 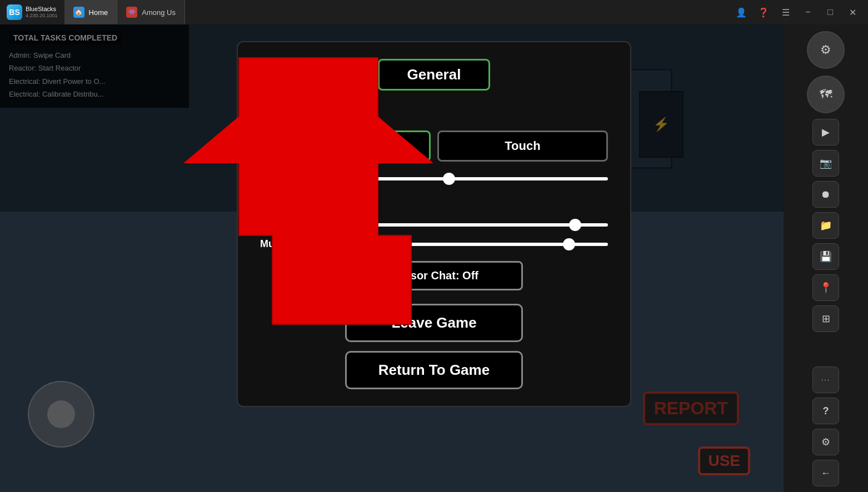 What do you see at coordinates (91, 12) in the screenshot?
I see `tab-home: 🏠 Home` at bounding box center [91, 12].